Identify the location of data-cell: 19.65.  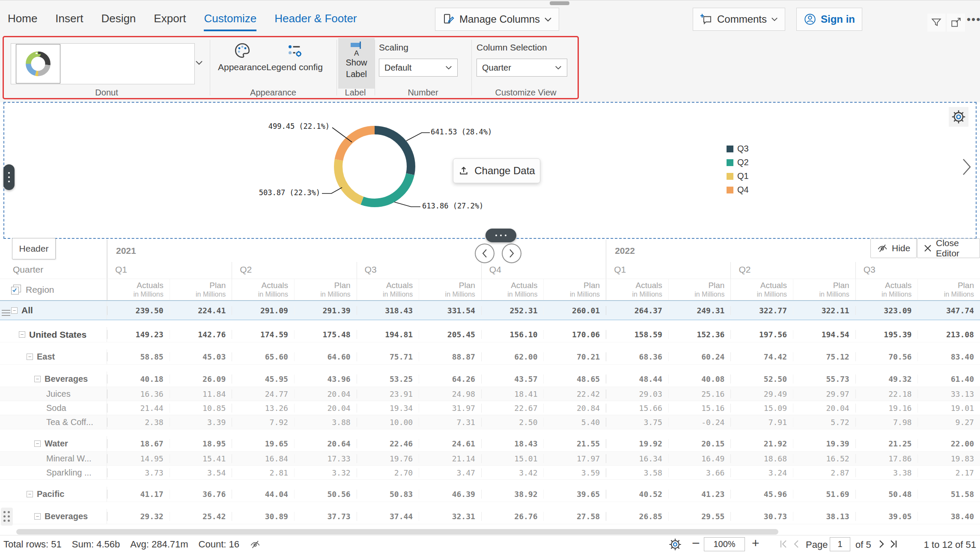
(263, 443).